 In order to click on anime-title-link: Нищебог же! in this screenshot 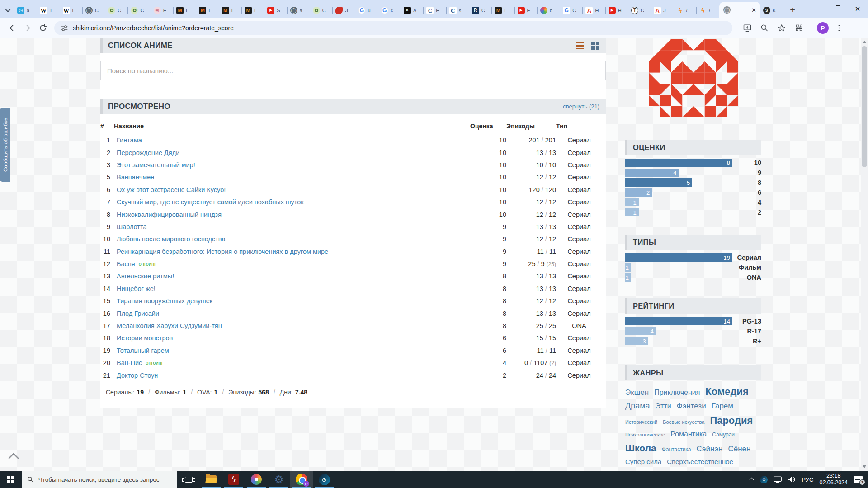, I will do `click(136, 289)`.